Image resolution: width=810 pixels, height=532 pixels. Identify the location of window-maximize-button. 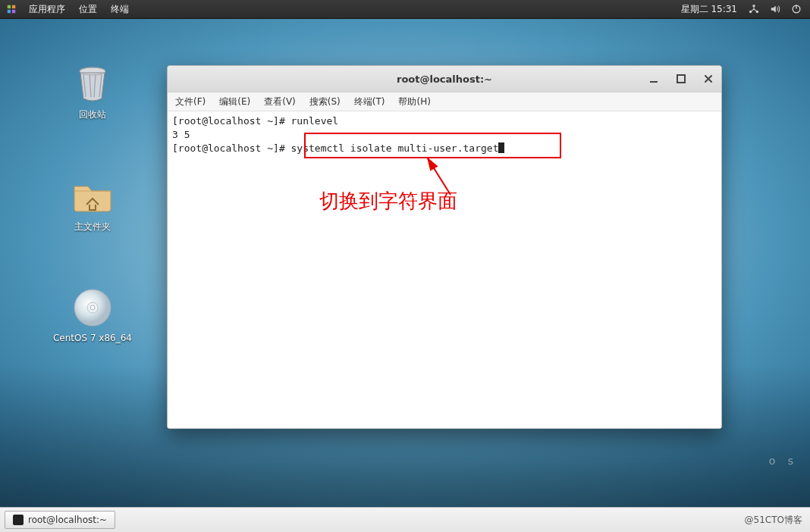
(681, 79).